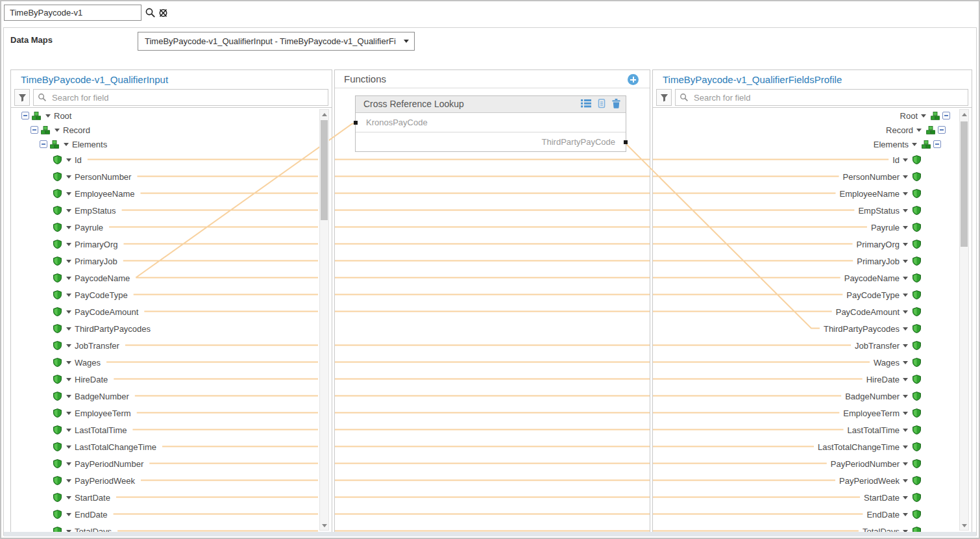 The height and width of the screenshot is (539, 980). I want to click on tree-field-row: PayCodeAmount, so click(877, 312).